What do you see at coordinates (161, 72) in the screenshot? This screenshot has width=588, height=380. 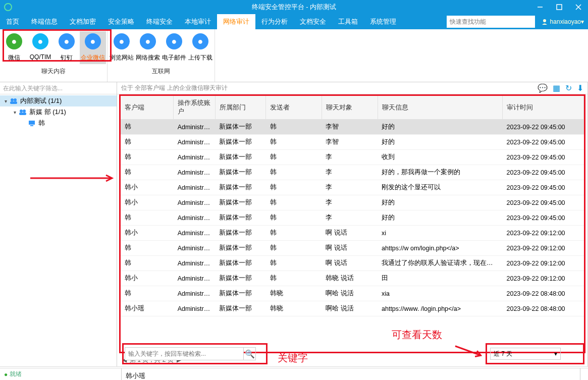 I see `ribbon-group-label: 互联网` at bounding box center [161, 72].